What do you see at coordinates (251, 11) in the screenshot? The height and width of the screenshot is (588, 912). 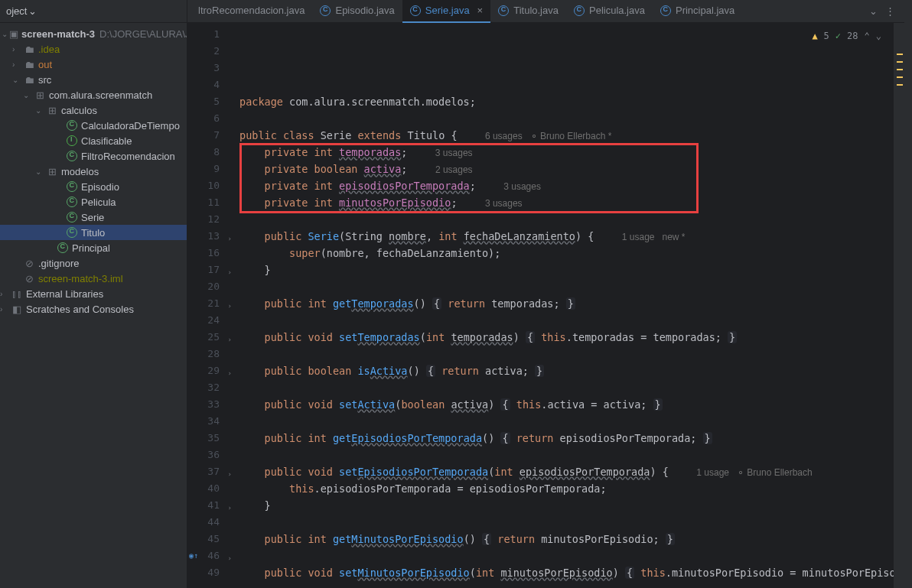 I see `tab-ltrorecomendacion-java: ltroRecomendacion.java` at bounding box center [251, 11].